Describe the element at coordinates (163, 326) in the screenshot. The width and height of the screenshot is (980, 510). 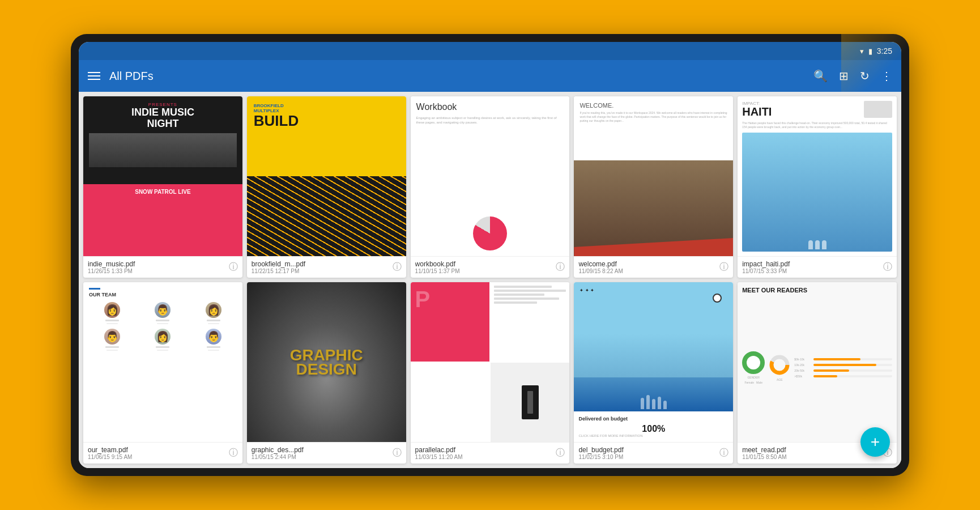
I see `ourteam-people-grid: 👩 👨` at that location.